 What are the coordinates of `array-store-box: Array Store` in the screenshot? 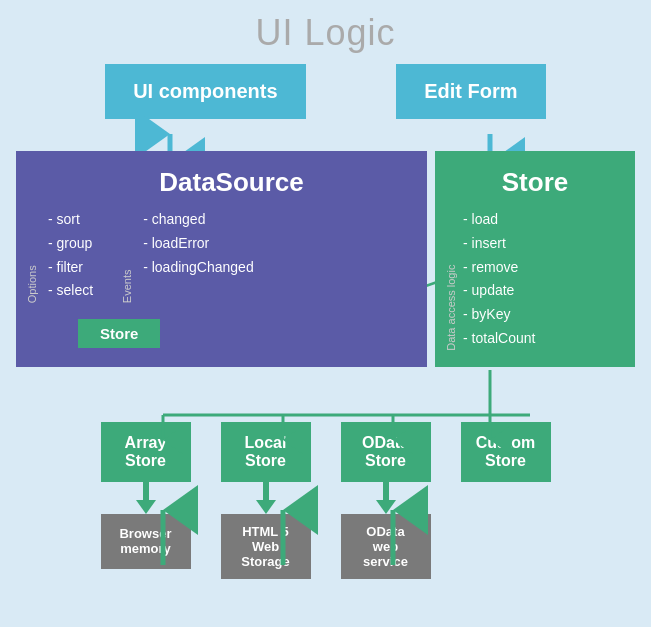 It's located at (146, 452).